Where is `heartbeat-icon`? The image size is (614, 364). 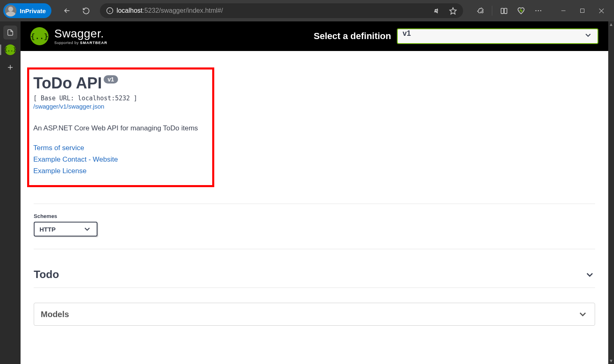 heartbeat-icon is located at coordinates (521, 11).